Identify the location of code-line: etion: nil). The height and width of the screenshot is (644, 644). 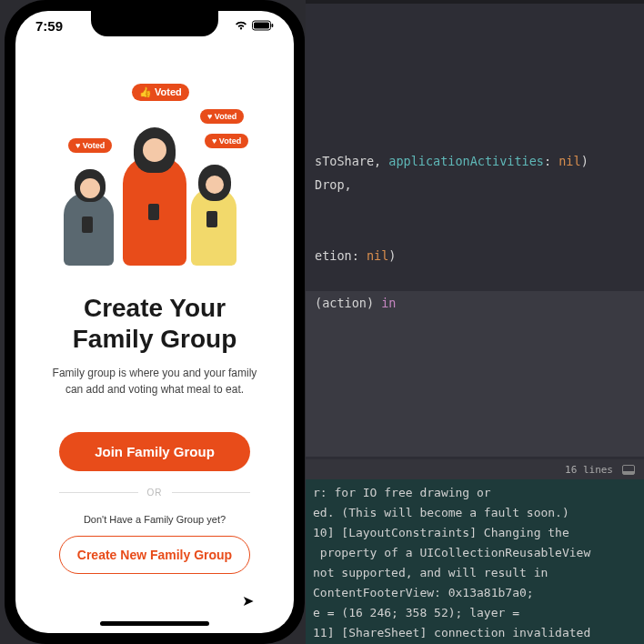
(475, 256).